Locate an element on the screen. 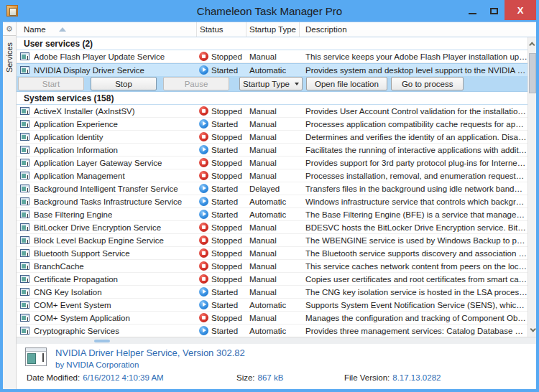  window-title: Chameleon Task Manager Pro is located at coordinates (270, 11).